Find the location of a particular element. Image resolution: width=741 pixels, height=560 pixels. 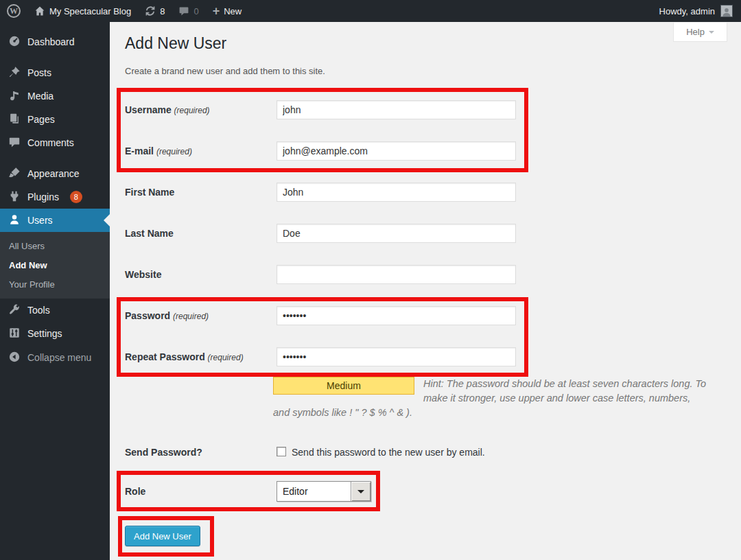

sidebar-item-label: Comments is located at coordinates (51, 143).